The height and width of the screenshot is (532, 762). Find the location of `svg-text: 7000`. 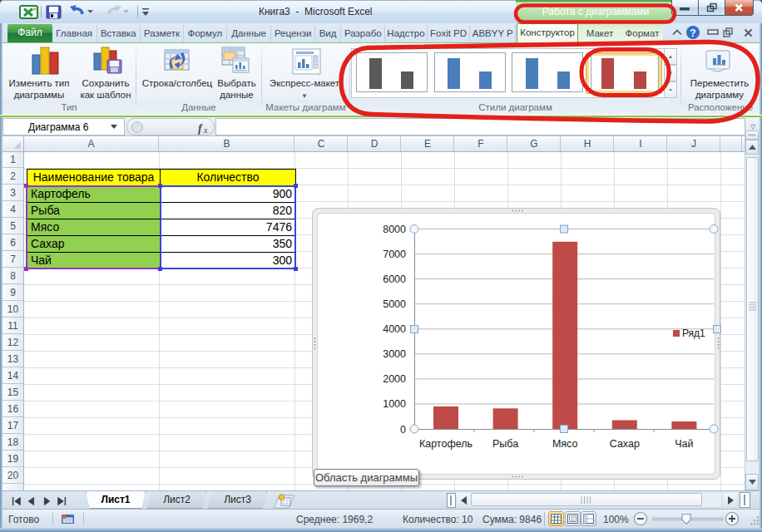

svg-text: 7000 is located at coordinates (394, 254).